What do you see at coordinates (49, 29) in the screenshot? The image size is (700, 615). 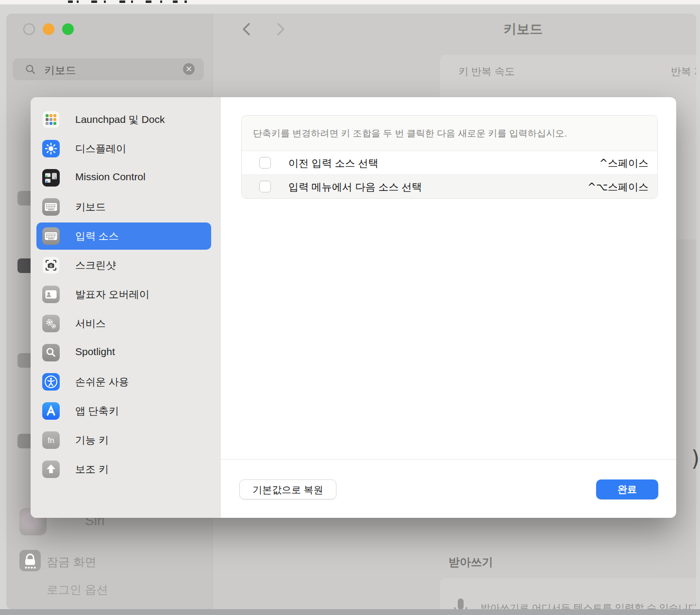 I see `minimize-button` at bounding box center [49, 29].